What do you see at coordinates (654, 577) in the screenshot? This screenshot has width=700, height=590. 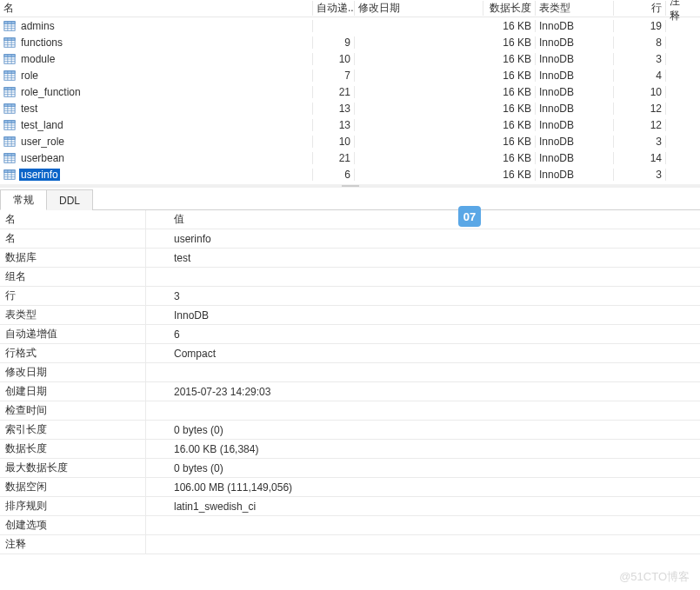 I see `watermark: @51CTO博客` at bounding box center [654, 577].